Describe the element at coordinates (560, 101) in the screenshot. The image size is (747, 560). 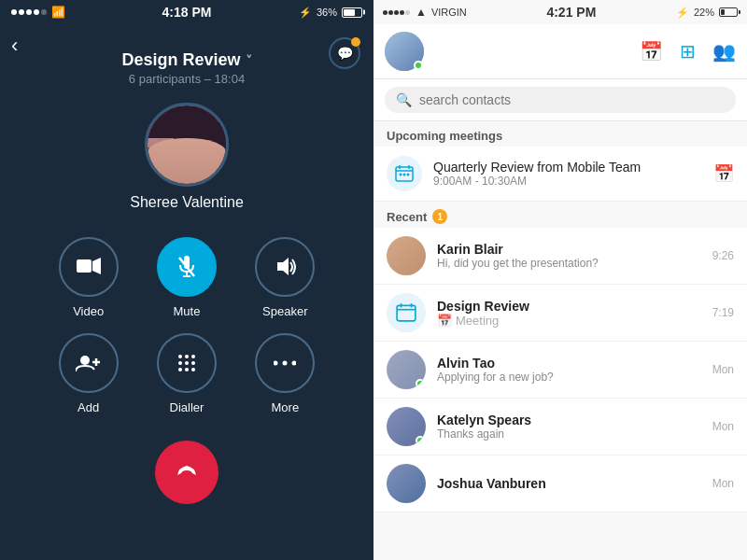
I see `search-bar: 🔍` at that location.